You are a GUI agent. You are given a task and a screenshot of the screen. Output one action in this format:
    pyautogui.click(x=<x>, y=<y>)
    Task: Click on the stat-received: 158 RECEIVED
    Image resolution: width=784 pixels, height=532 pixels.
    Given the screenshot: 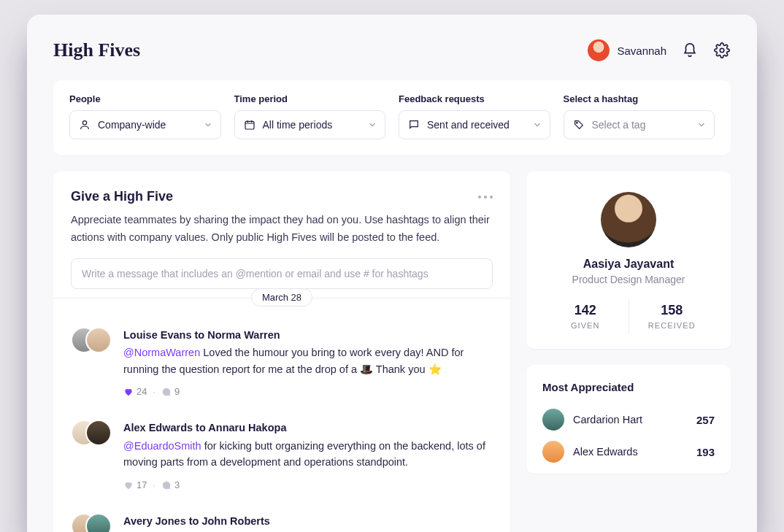 What is the action you would take?
    pyautogui.click(x=672, y=317)
    